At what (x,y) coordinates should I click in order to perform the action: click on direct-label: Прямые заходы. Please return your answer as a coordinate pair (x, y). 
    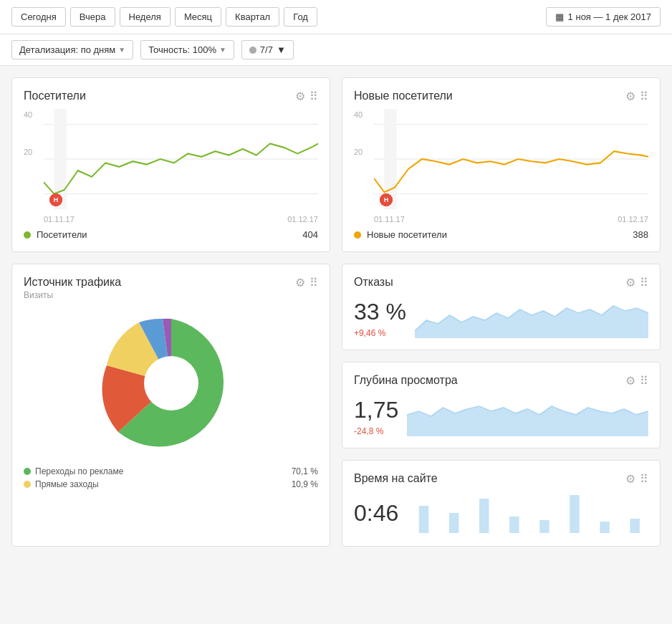
    Looking at the image, I should click on (67, 484).